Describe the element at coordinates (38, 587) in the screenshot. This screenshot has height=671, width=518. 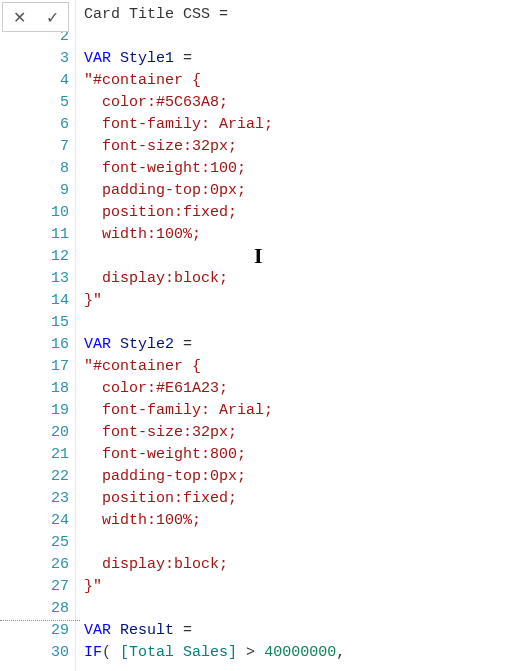
I see `line-number: 27` at that location.